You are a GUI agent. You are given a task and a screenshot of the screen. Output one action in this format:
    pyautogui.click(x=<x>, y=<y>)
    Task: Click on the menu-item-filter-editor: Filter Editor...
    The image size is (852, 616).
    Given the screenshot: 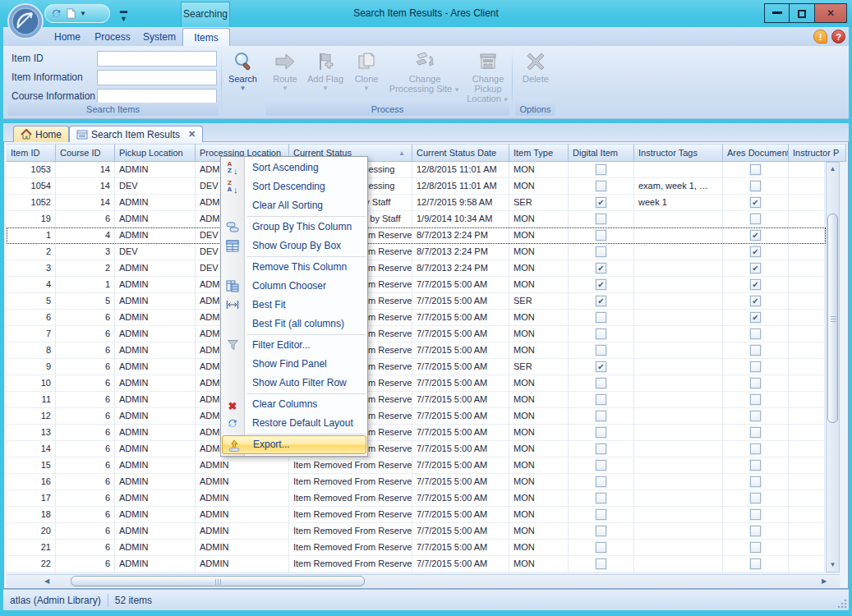 What is the action you would take?
    pyautogui.click(x=294, y=345)
    